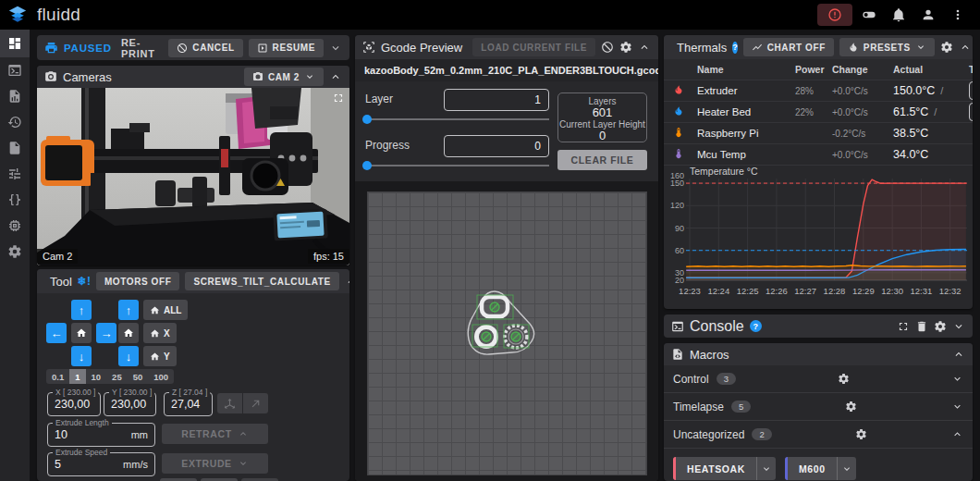  What do you see at coordinates (160, 333) in the screenshot?
I see `home-x-button: X` at bounding box center [160, 333].